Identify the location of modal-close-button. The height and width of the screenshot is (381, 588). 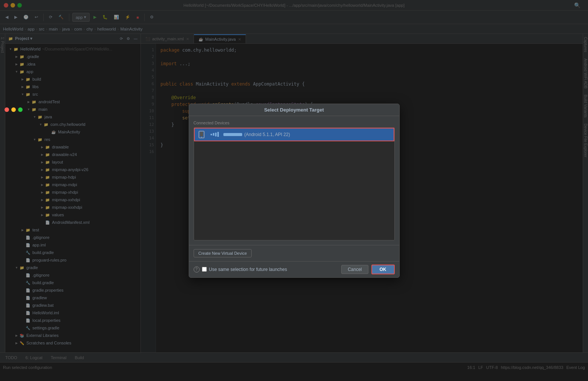
(7, 110).